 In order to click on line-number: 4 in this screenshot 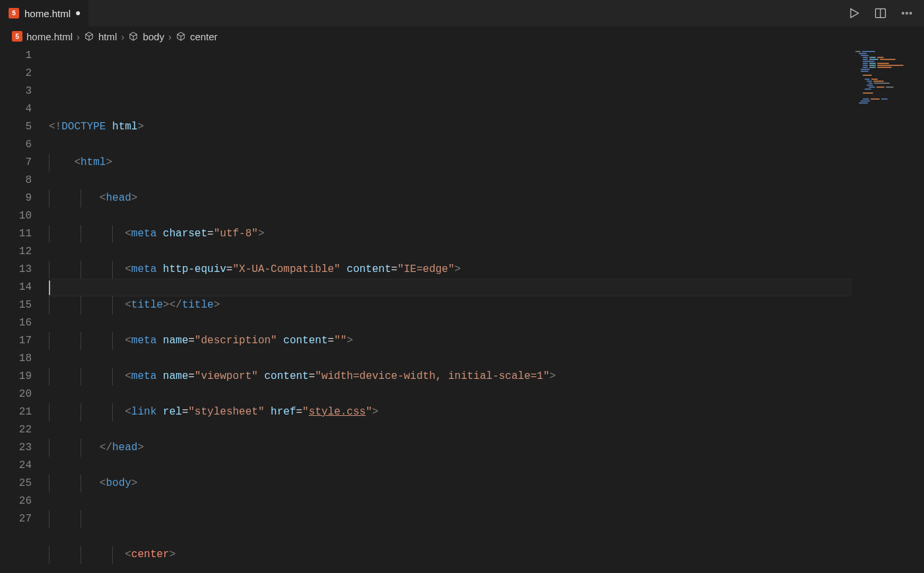, I will do `click(16, 110)`.